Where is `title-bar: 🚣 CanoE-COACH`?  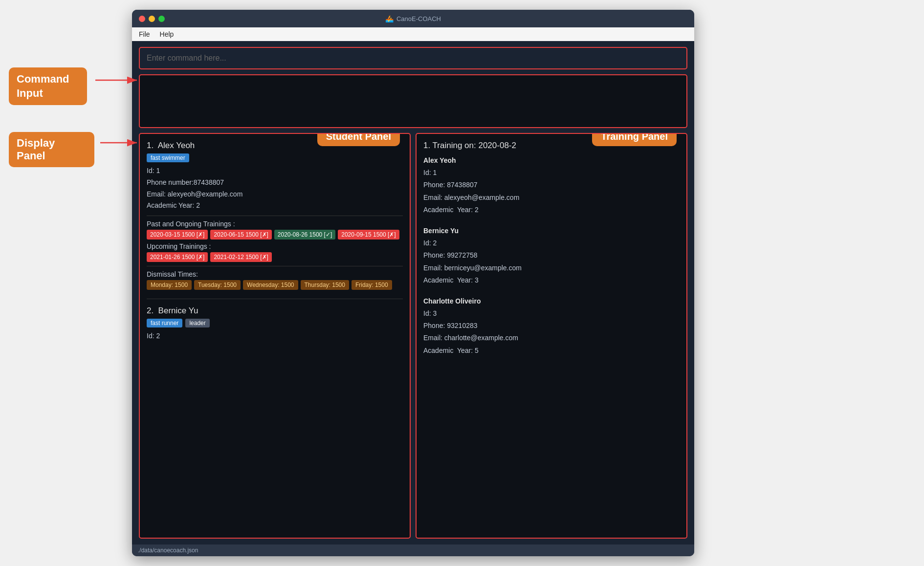
title-bar: 🚣 CanoE-COACH is located at coordinates (413, 19).